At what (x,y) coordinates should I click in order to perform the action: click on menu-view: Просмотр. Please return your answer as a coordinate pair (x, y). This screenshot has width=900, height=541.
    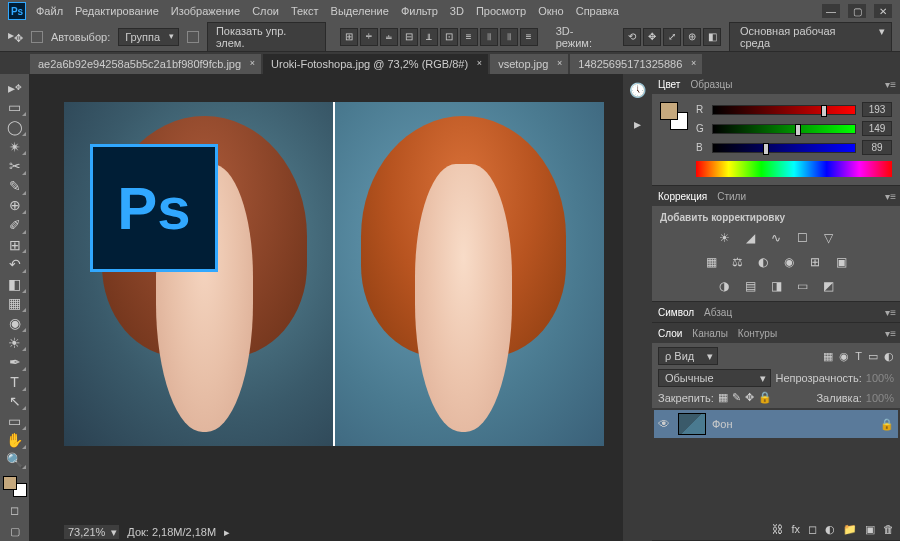
    Looking at the image, I should click on (501, 11).